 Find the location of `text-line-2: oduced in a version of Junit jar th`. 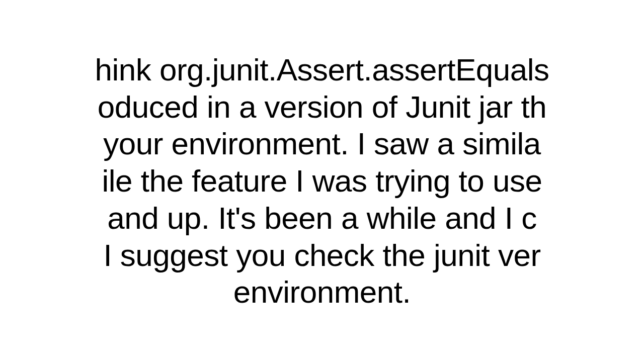

text-line-2: oduced in a version of Junit jar th is located at coordinates (322, 107).